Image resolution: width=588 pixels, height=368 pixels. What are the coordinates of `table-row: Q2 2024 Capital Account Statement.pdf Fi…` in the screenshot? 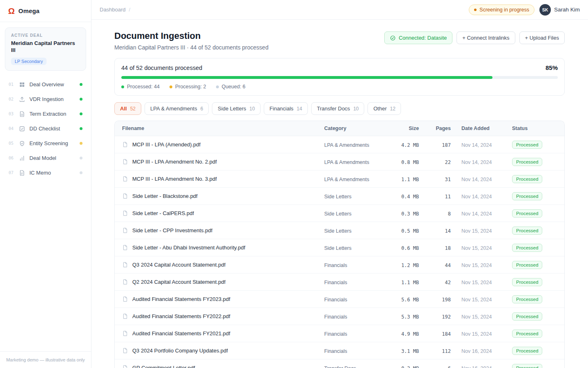 It's located at (340, 282).